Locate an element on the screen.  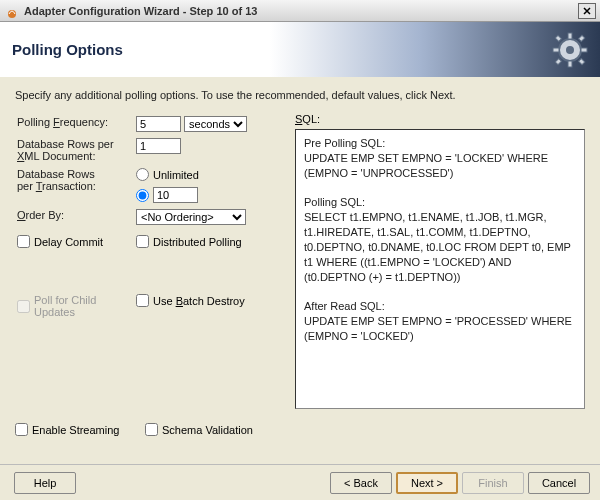
label-rows-xml: Database Rows perXML Document: is located at coordinates (74, 150).